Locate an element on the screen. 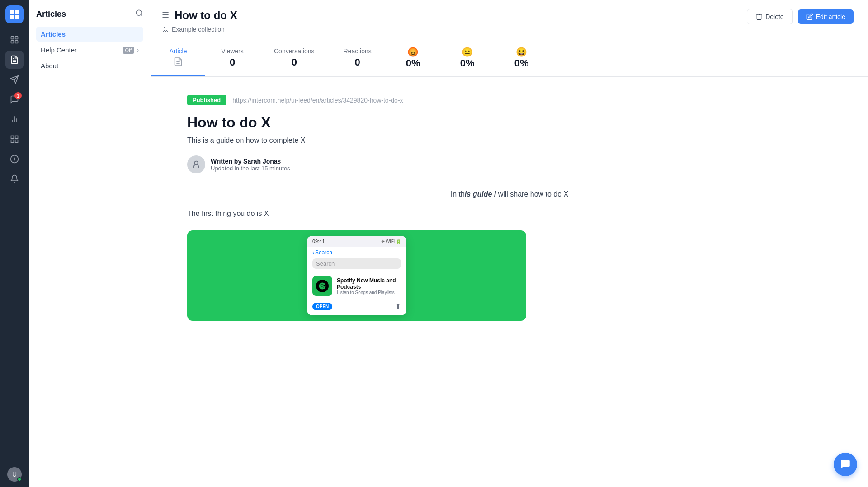  tab-article: Article is located at coordinates (178, 58).